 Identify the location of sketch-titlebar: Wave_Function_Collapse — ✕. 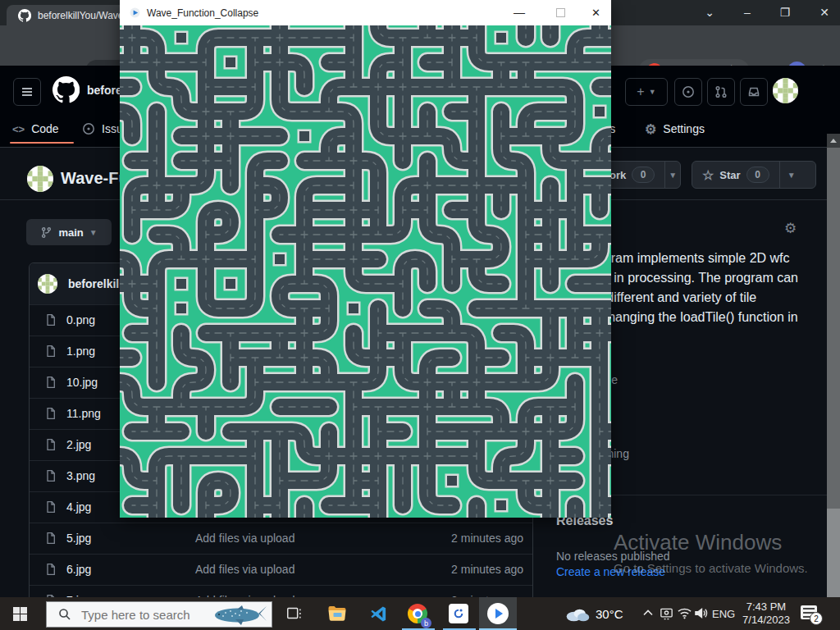
(366, 13).